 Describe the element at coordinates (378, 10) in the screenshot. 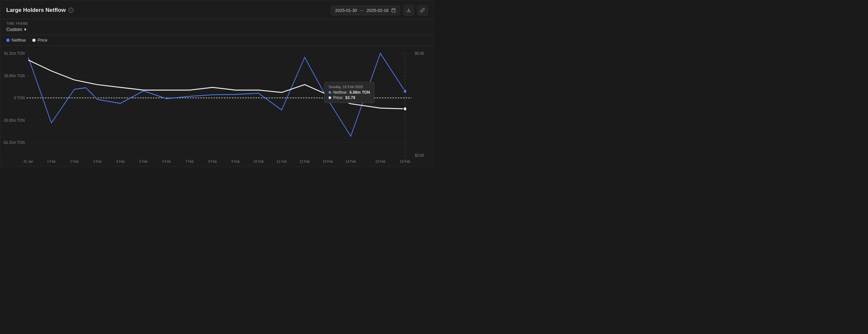

I see `date-end: 2025-02-16` at that location.